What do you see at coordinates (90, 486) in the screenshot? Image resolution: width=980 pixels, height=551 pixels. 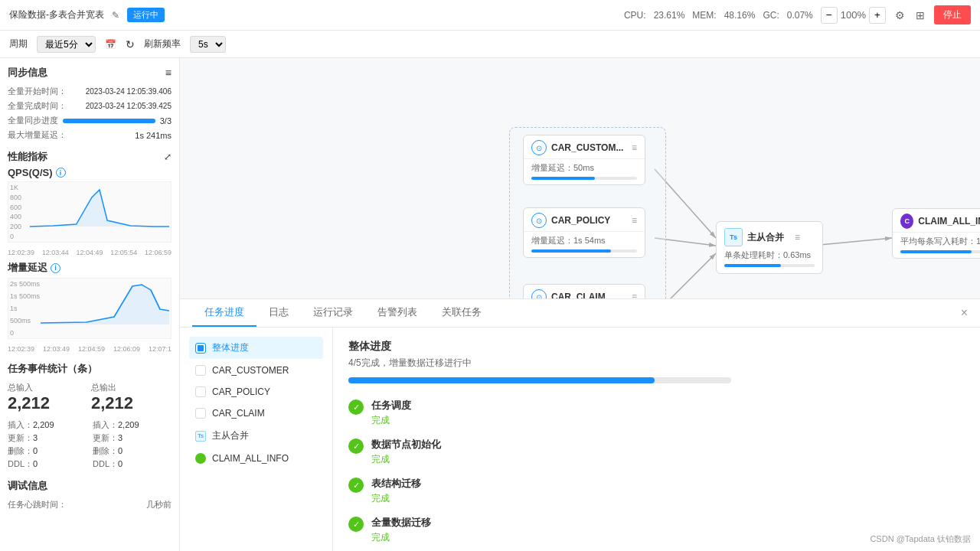 I see `debug-title: 调试信息` at bounding box center [90, 486].